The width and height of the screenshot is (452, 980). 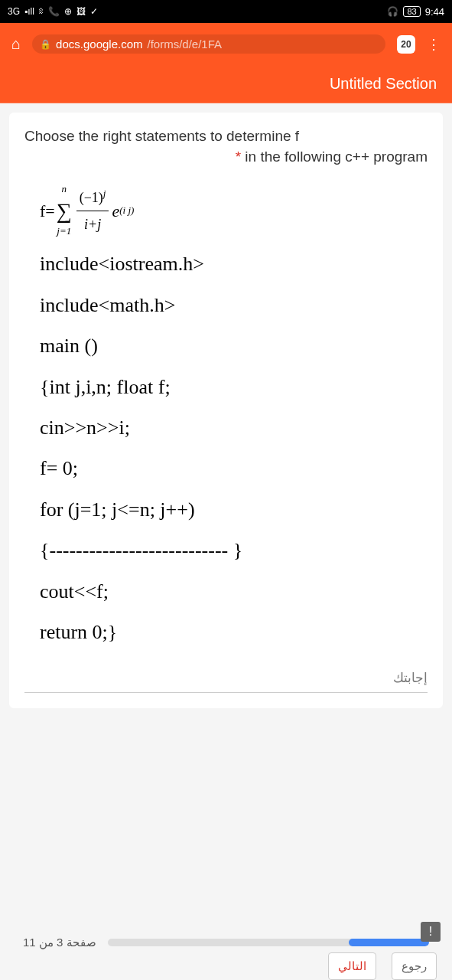 I want to click on info-icon: !, so click(x=431, y=932).